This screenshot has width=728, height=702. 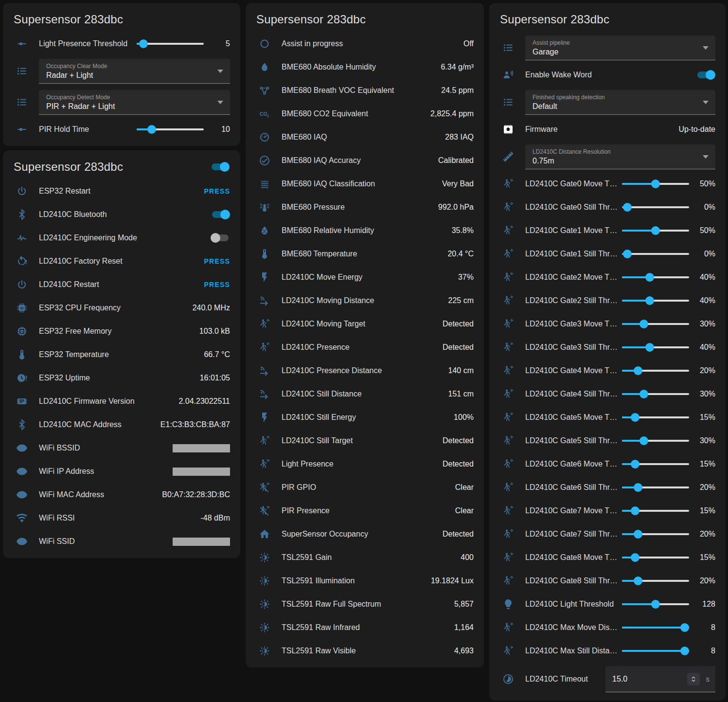 I want to click on sensor-row: BME680 IAQ ClassificationVery Bad, so click(x=365, y=184).